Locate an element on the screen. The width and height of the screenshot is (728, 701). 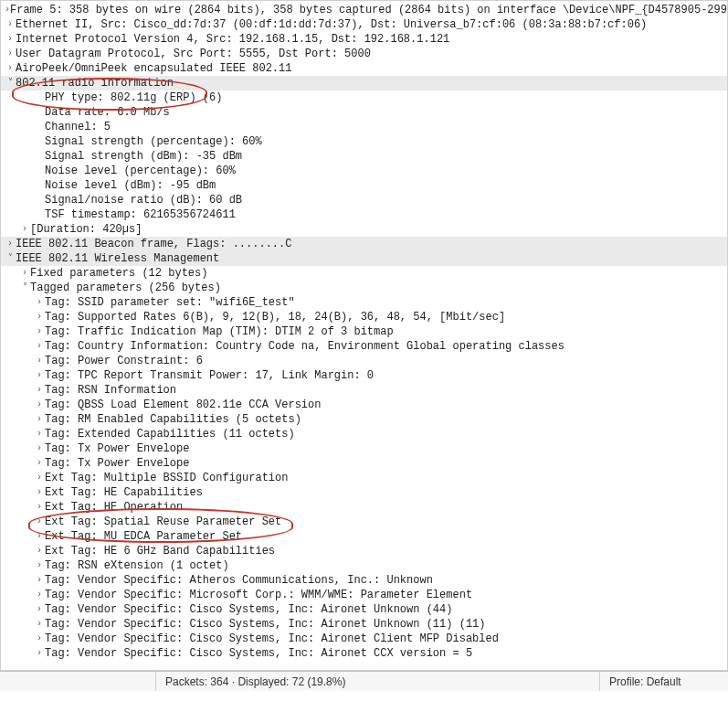
row-tag-txpower1: ›Tag: Tx Power Envelope is located at coordinates (364, 449).